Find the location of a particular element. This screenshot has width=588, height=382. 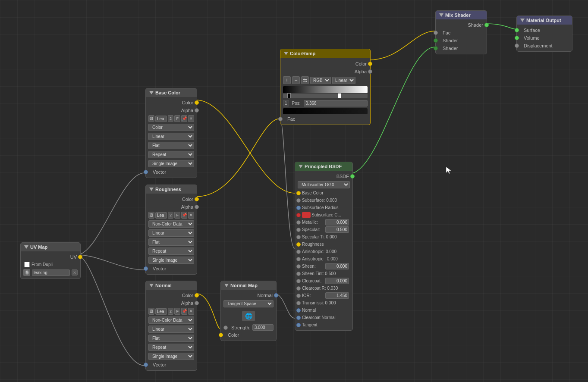

clearcoat-socket is located at coordinates (299, 281).